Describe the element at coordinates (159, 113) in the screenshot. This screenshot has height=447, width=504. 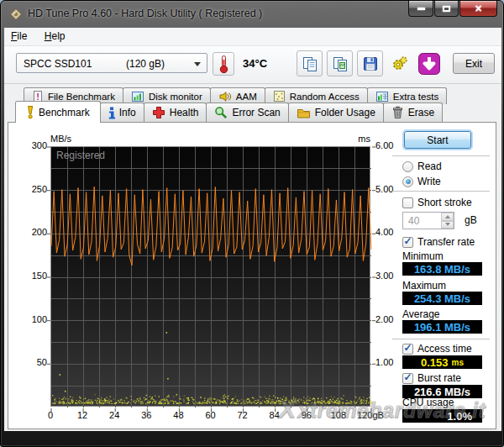
I see `red-cross-icon` at that location.